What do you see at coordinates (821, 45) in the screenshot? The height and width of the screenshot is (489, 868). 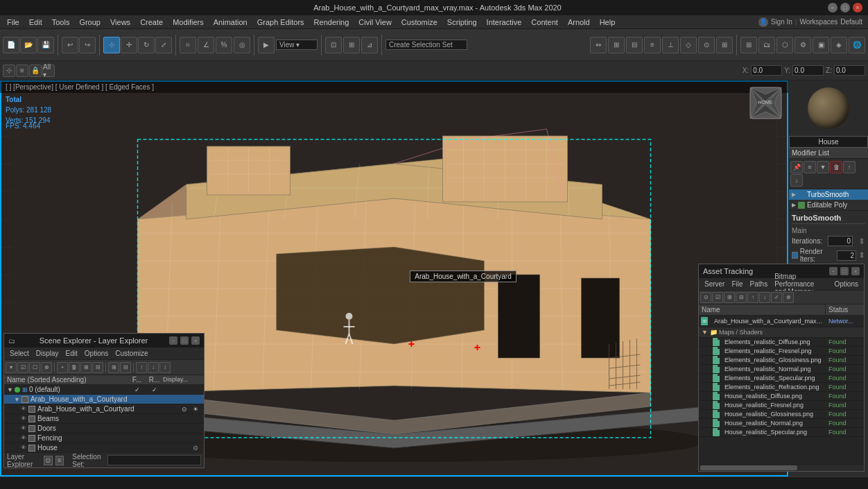 I see `render-frame: ▣` at bounding box center [821, 45].